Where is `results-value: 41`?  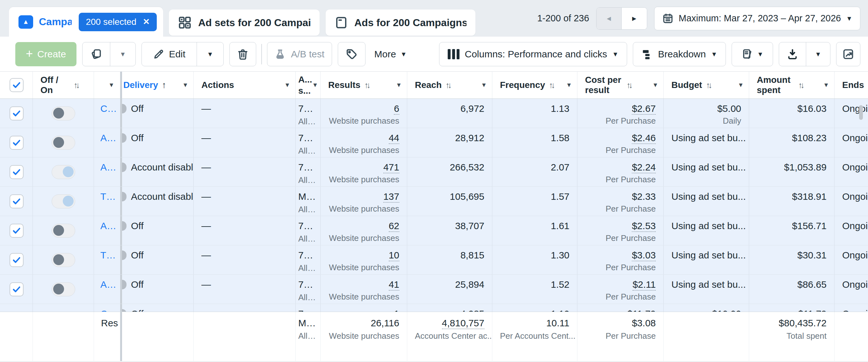
results-value: 41 is located at coordinates (394, 285).